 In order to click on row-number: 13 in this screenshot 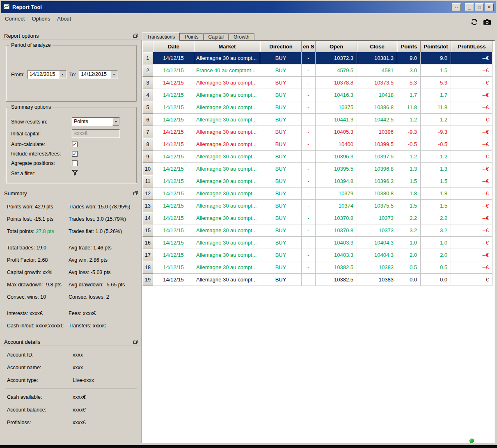, I will do `click(148, 206)`.